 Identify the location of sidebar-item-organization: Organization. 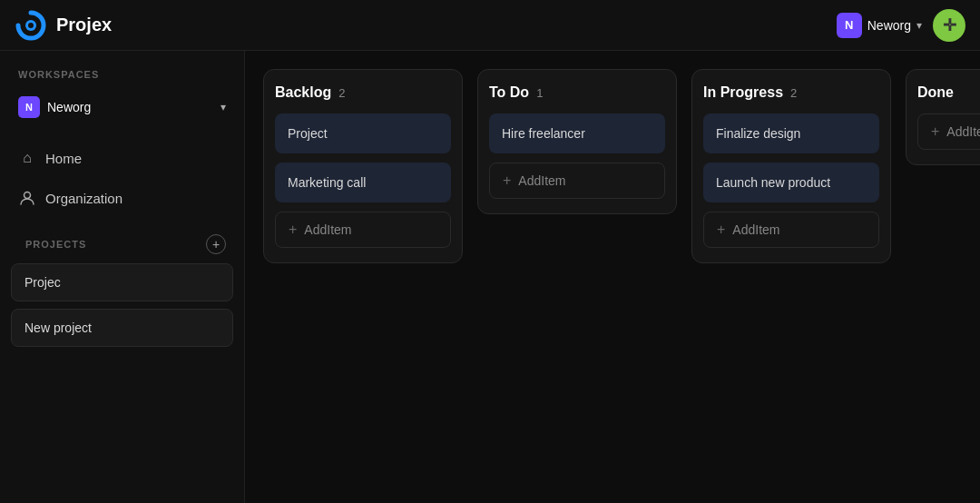
(122, 198).